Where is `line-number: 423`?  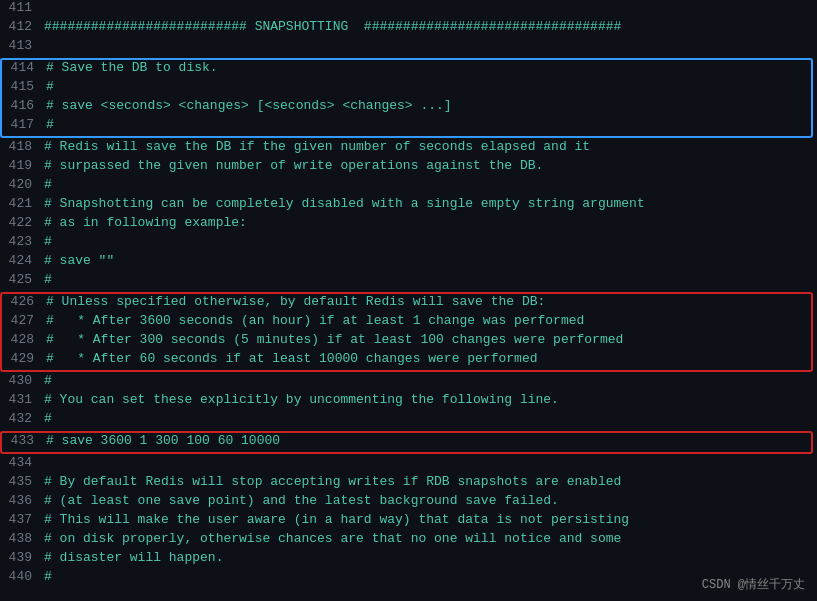
line-number: 423 is located at coordinates (22, 242).